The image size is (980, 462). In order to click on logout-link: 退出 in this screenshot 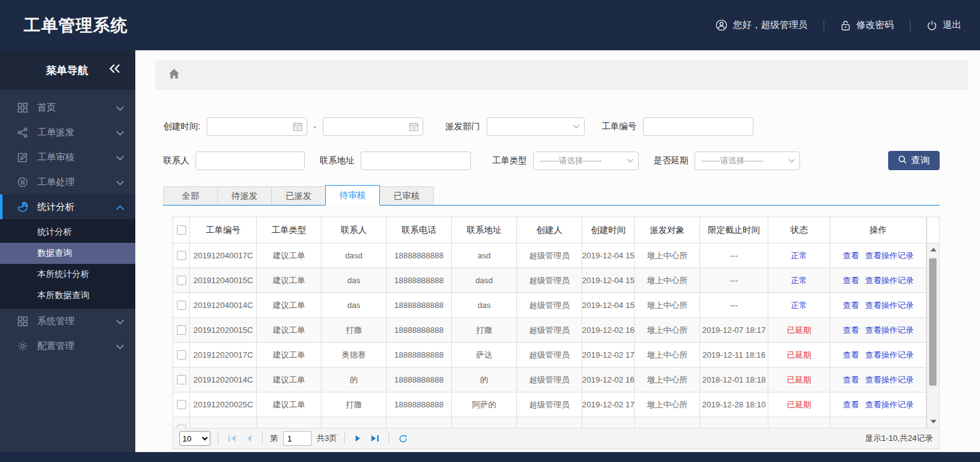, I will do `click(944, 25)`.